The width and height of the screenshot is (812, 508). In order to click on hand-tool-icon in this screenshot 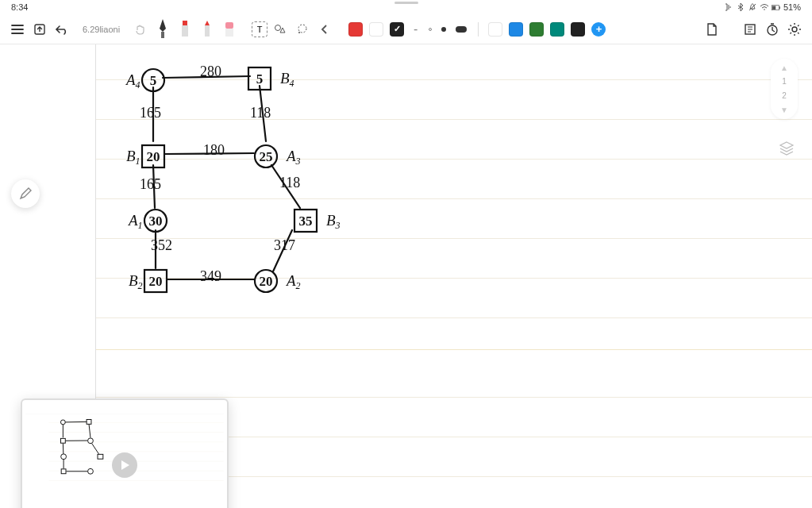, I will do `click(140, 29)`.